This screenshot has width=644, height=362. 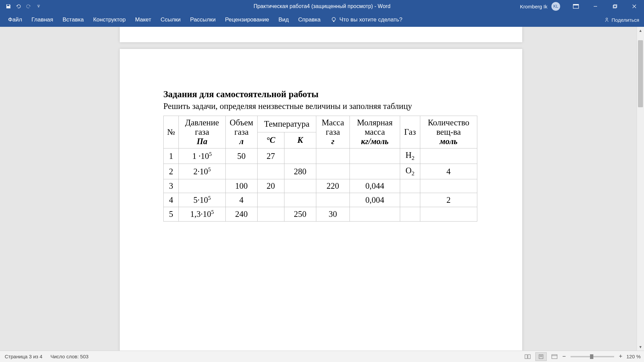 I want to click on tab-insert: Вставка, so click(x=73, y=20).